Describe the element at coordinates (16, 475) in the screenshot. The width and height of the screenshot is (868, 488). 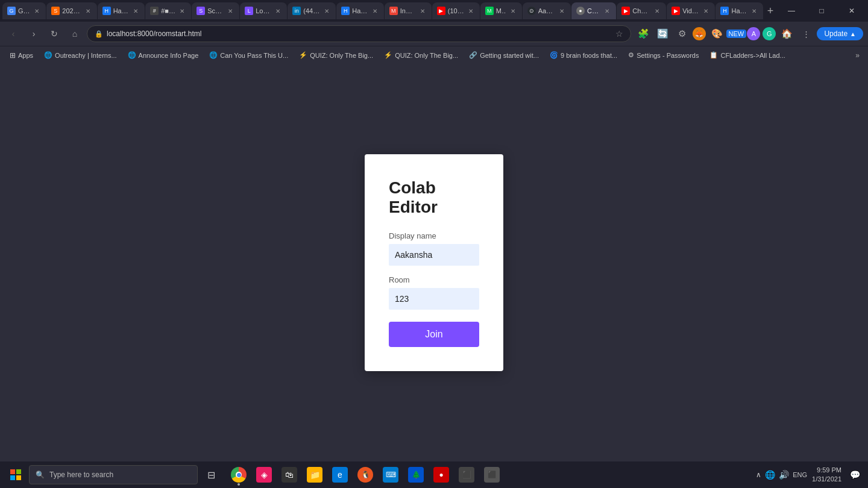
I see `windows-logo-icon` at that location.